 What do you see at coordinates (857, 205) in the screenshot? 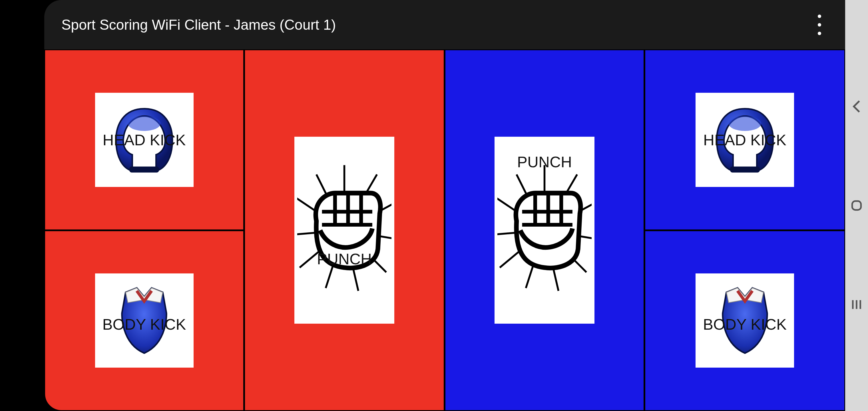
I see `home-icon` at bounding box center [857, 205].